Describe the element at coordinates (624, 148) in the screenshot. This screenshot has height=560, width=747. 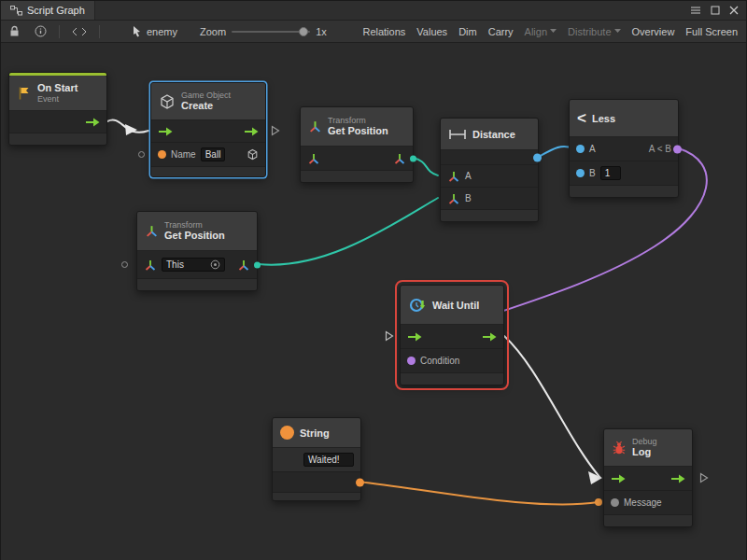
I see `node-less: < Less A A < B B 1` at that location.